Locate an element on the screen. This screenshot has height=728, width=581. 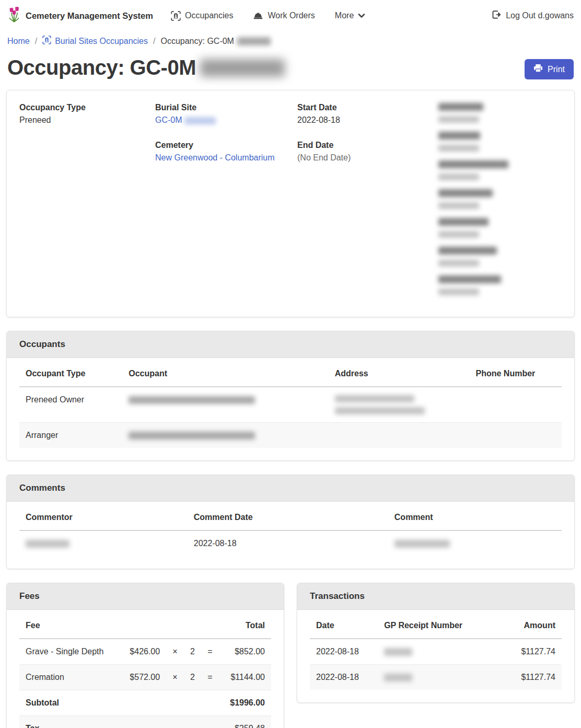
nav-work-orders-label: Work Orders is located at coordinates (291, 16).